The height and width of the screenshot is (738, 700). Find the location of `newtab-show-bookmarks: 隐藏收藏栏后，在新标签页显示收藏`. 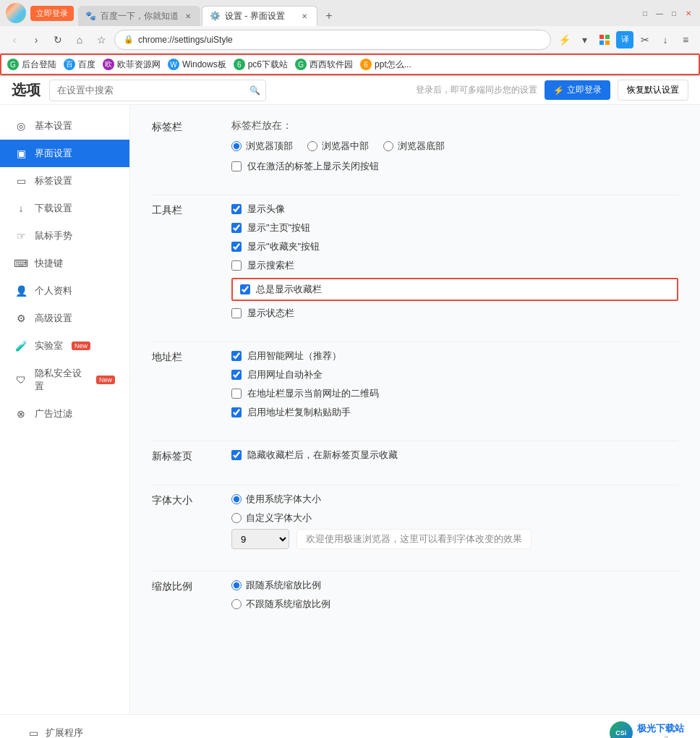

newtab-show-bookmarks: 隐藏收藏栏后，在新标签页显示收藏 is located at coordinates (455, 455).